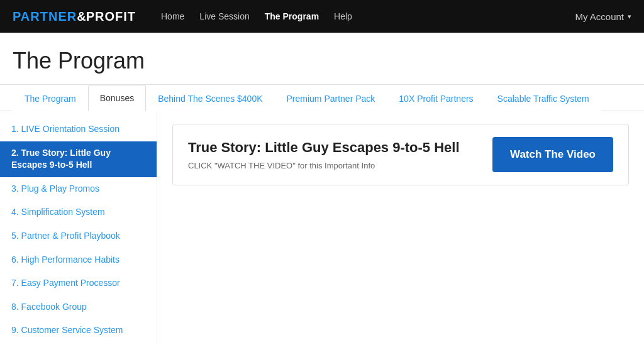 The width and height of the screenshot is (644, 345). I want to click on sidebar-item-1: 1. LIVE Orientation Session, so click(78, 129).